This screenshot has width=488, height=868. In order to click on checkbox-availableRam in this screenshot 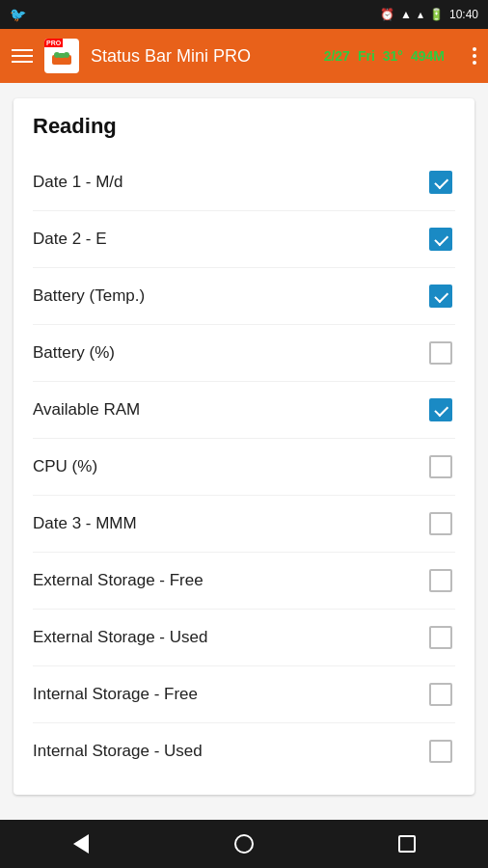, I will do `click(441, 410)`.